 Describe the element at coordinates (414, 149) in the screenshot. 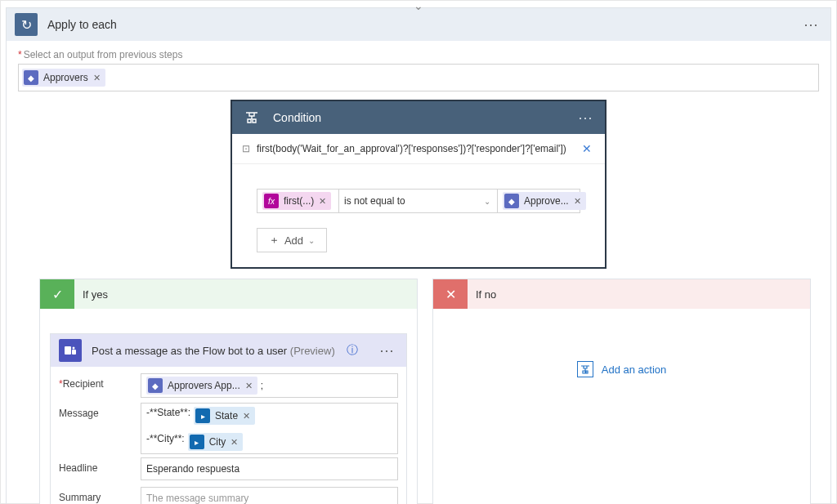

I see `condition-expression: first(body('Wait_for_an_approval')?['res…` at that location.